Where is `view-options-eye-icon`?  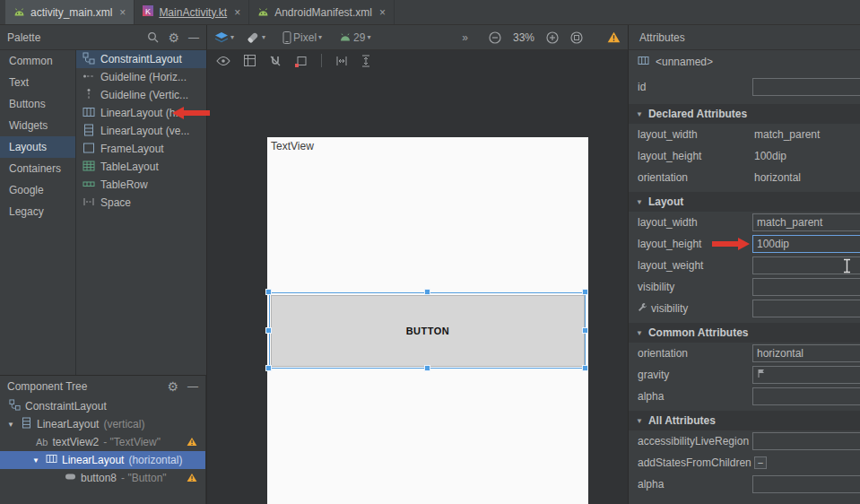
view-options-eye-icon is located at coordinates (223, 61).